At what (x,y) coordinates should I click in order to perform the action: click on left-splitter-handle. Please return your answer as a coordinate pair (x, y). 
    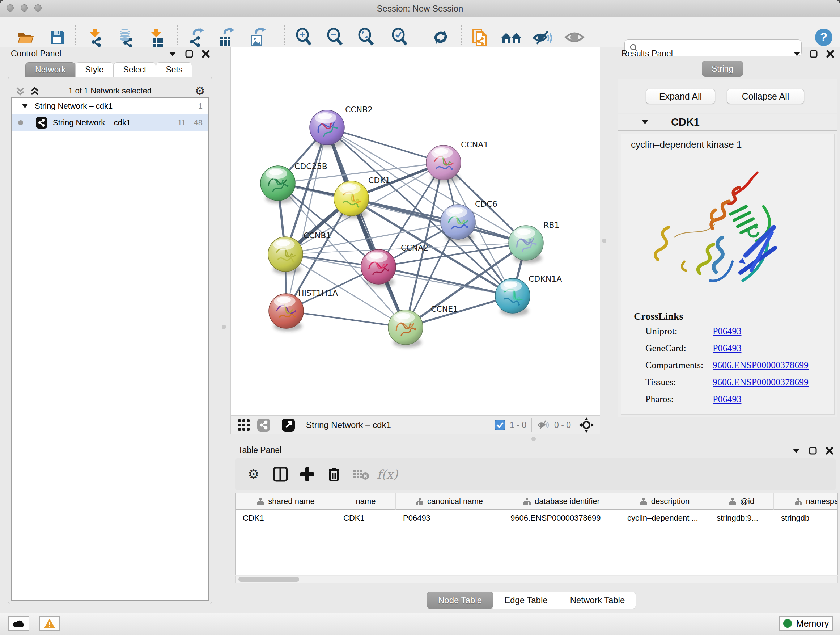
    Looking at the image, I should click on (224, 327).